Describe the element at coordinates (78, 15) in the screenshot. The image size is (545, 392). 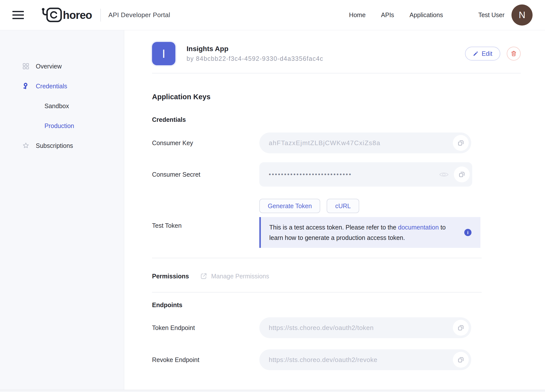
I see `logo-text: horeo` at that location.